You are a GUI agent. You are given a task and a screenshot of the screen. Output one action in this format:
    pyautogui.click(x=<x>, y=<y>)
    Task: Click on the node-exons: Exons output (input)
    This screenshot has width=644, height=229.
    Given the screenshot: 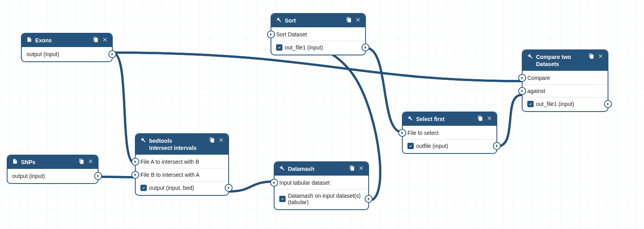 What is the action you would take?
    pyautogui.click(x=67, y=47)
    